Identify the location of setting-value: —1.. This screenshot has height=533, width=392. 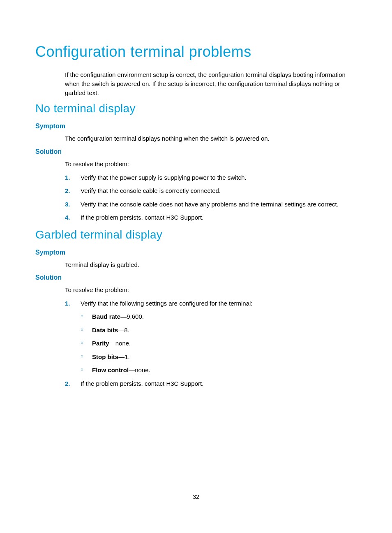
(124, 357).